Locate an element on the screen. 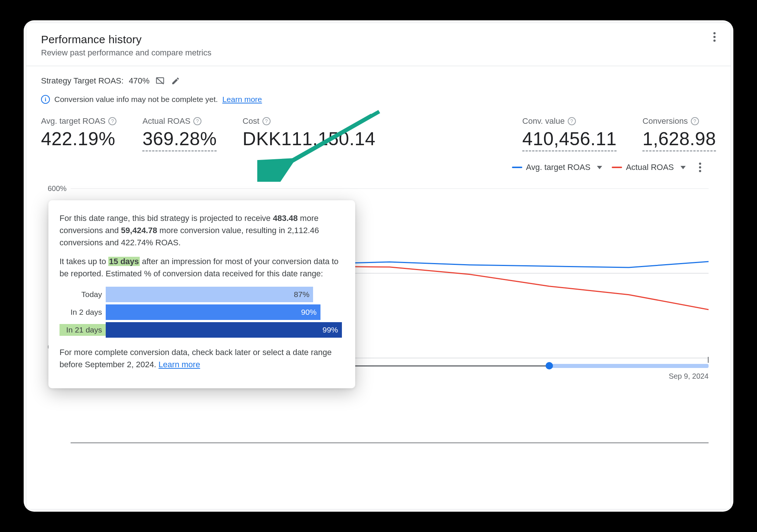 This screenshot has height=532, width=757. card-header: Performance history Review past performa… is located at coordinates (378, 44).